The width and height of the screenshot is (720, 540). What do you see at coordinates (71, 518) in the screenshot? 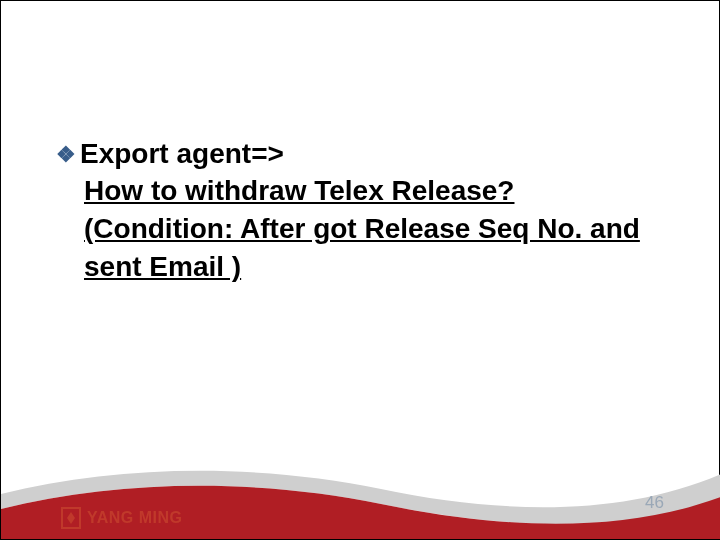
I see `logo-mark-icon` at bounding box center [71, 518].